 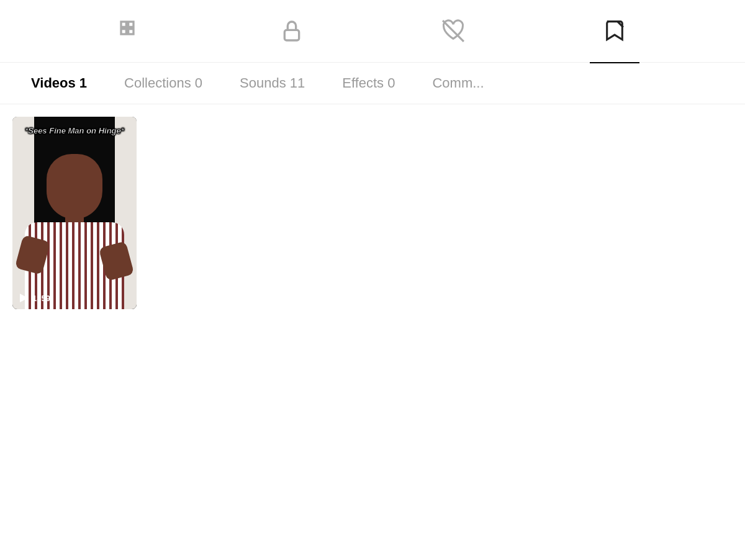 I want to click on play-icon, so click(x=24, y=298).